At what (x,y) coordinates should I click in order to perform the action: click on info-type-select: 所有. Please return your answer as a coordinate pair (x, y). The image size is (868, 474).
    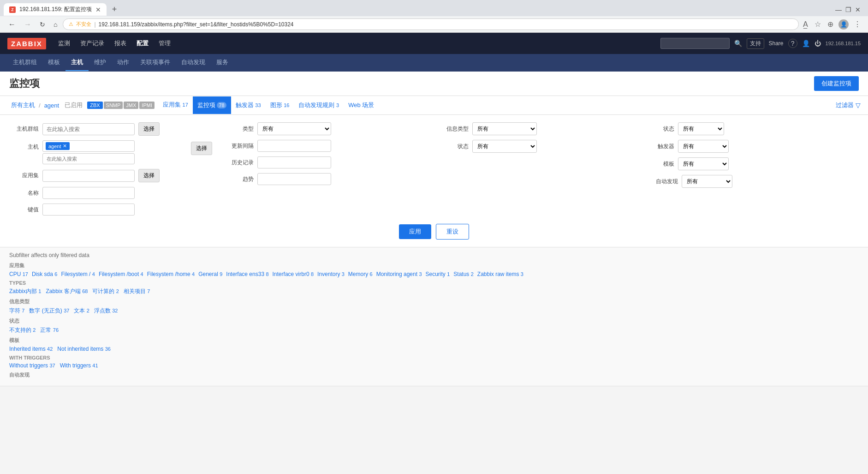
    Looking at the image, I should click on (505, 129).